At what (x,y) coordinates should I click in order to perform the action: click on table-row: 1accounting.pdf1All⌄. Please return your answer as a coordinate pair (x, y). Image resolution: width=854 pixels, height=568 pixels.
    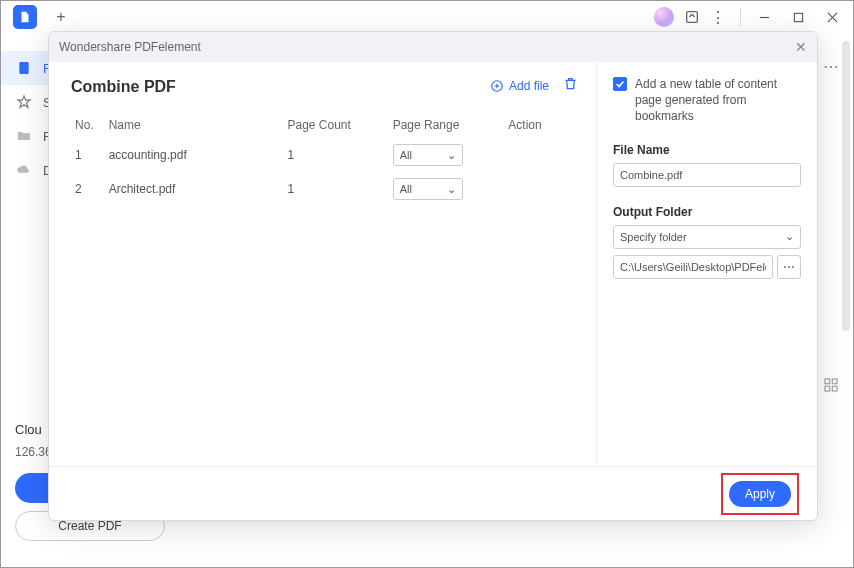
    Looking at the image, I should click on (324, 155).